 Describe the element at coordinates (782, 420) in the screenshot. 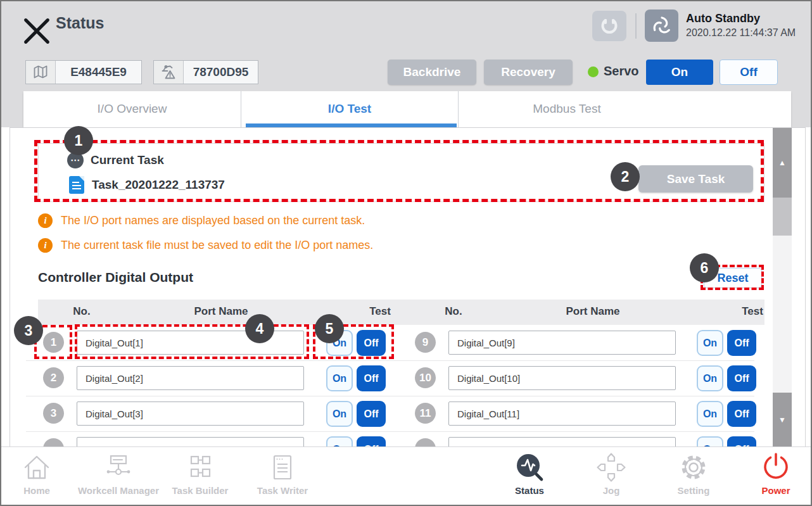

I see `scroll-down-icon: ▼` at that location.